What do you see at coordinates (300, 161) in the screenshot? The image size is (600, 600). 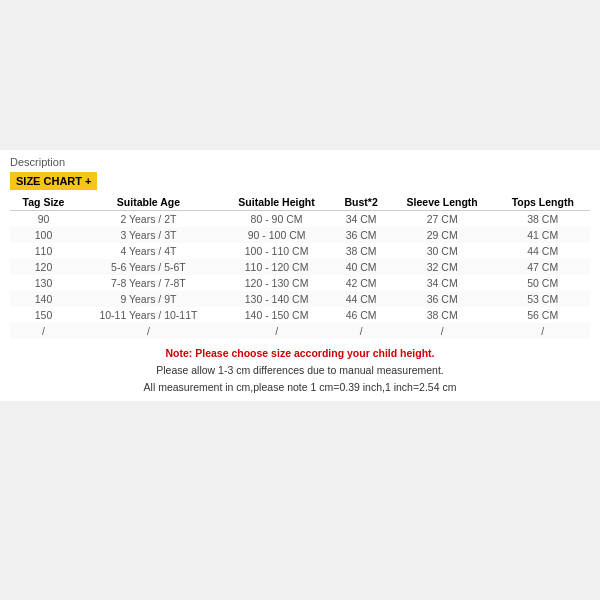 I see `description-label: Description` at bounding box center [300, 161].